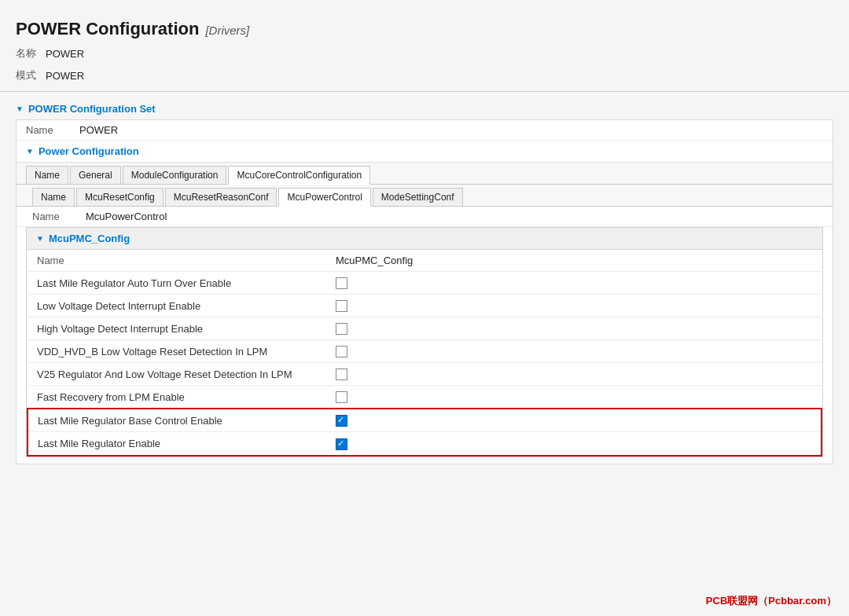 This screenshot has width=849, height=616. What do you see at coordinates (177, 283) in the screenshot?
I see `row-label: Last Mile Regulator Auto Turn Over Enabl…` at bounding box center [177, 283].